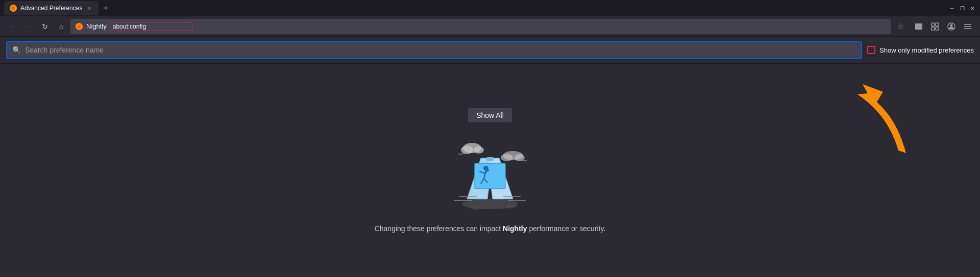 The width and height of the screenshot is (980, 277). I want to click on forward-button: →, so click(29, 27).